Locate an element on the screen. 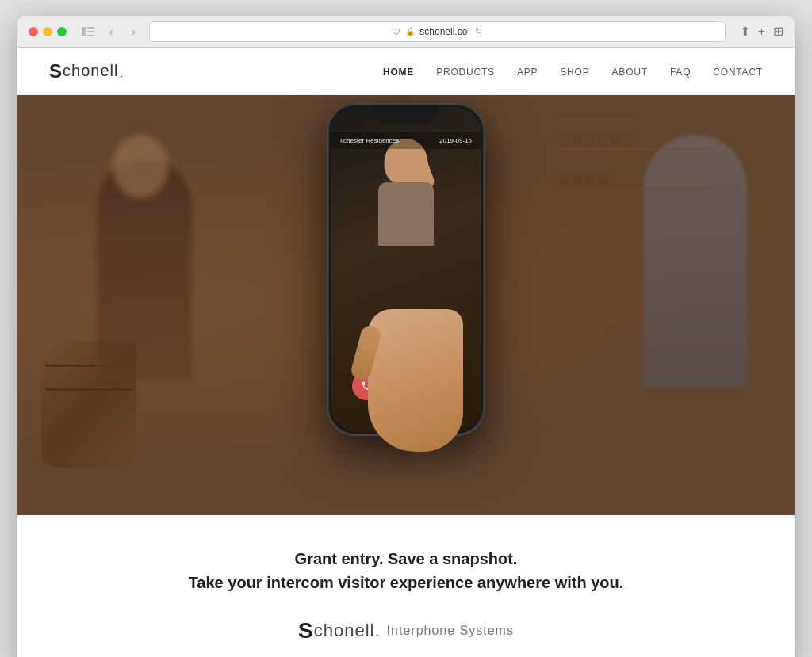 The width and height of the screenshot is (812, 657). nav-link-shop: SHOP is located at coordinates (574, 72).